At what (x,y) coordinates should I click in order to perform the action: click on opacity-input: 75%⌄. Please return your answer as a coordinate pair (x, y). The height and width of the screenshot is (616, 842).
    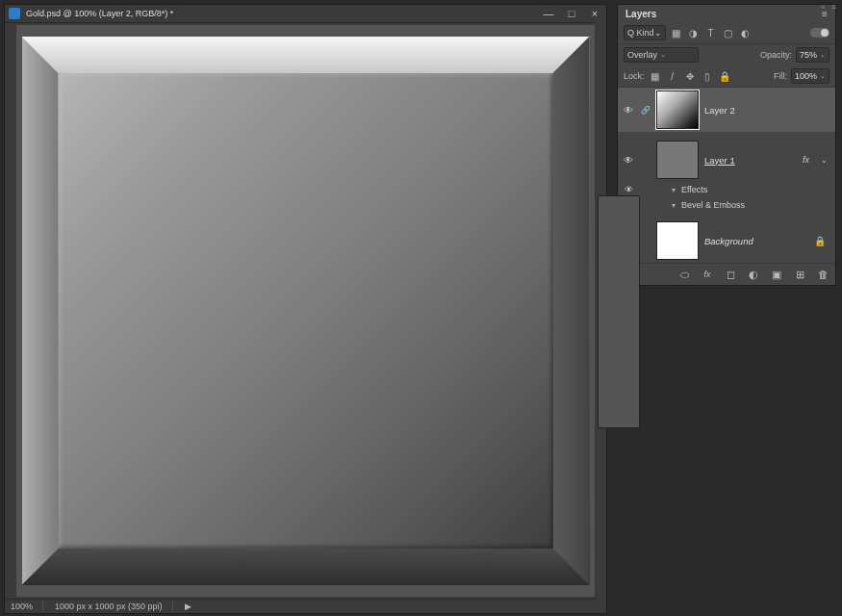
    Looking at the image, I should click on (812, 55).